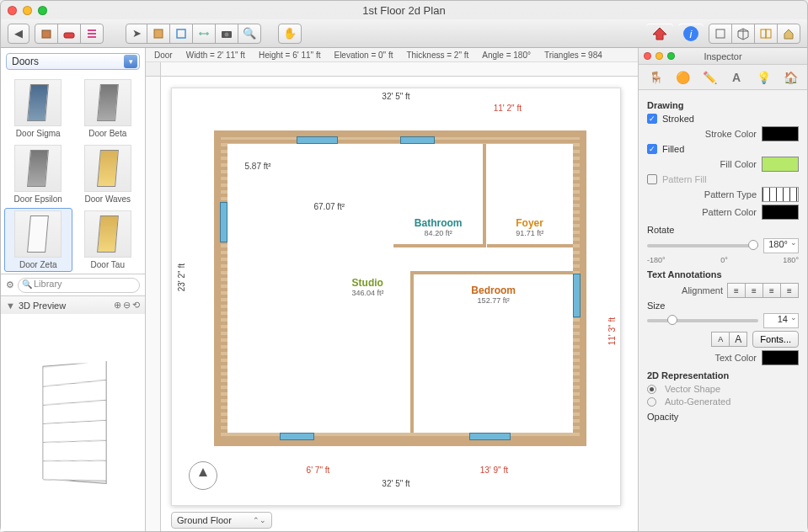  Describe the element at coordinates (766, 34) in the screenshot. I see `view-split-button` at that location.